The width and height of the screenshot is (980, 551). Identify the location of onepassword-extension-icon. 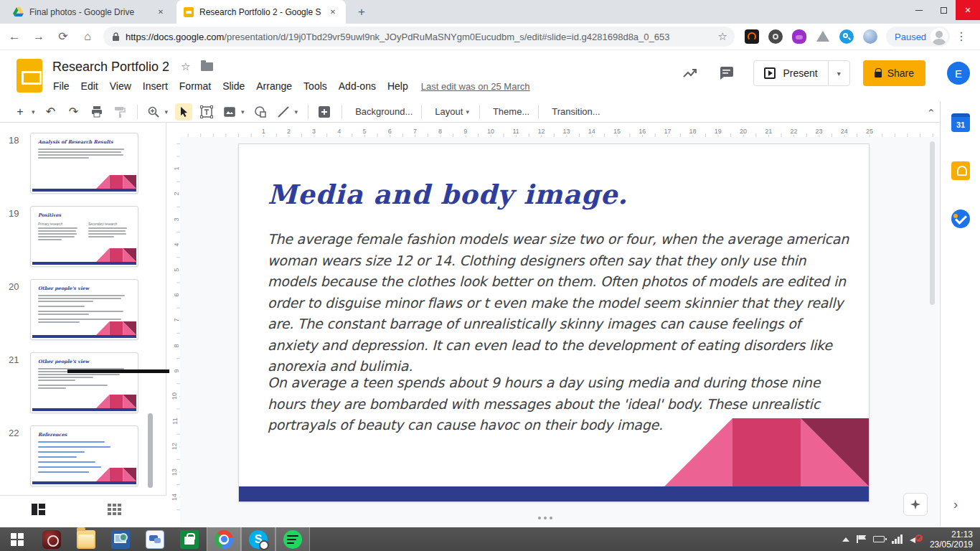
(776, 37).